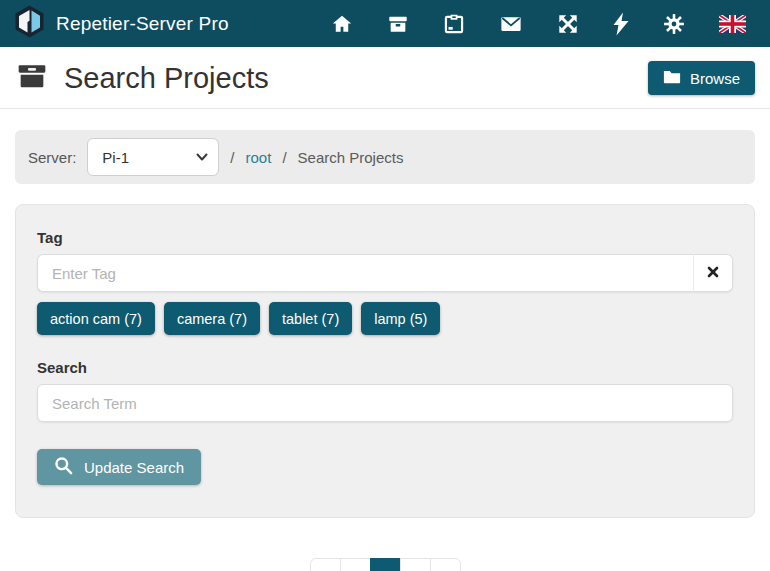  I want to click on update-search-button: Update Search, so click(119, 467).